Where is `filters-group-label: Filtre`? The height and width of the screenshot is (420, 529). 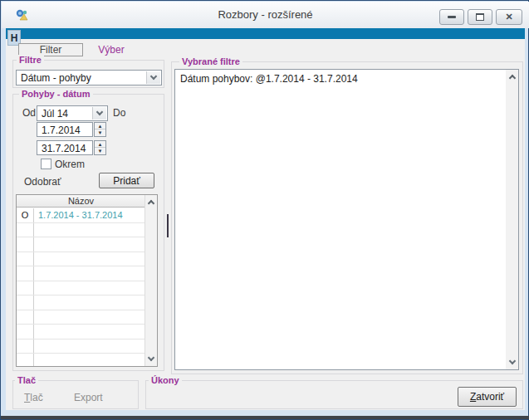 filters-group-label: Filtre is located at coordinates (30, 60).